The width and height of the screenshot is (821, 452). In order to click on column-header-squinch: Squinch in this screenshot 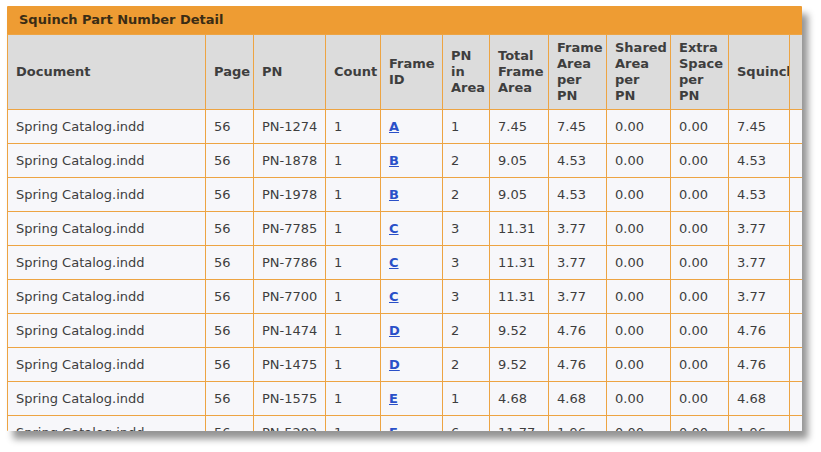, I will do `click(760, 72)`.